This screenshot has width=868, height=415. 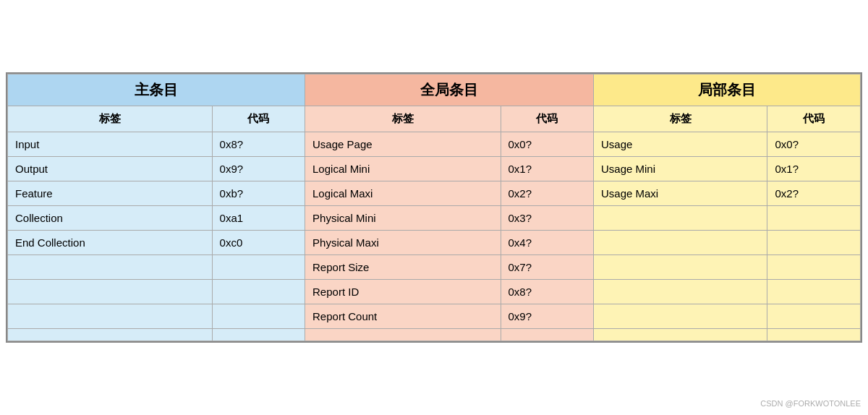 I want to click on cell-global-label: Logical Maxi, so click(x=403, y=194).